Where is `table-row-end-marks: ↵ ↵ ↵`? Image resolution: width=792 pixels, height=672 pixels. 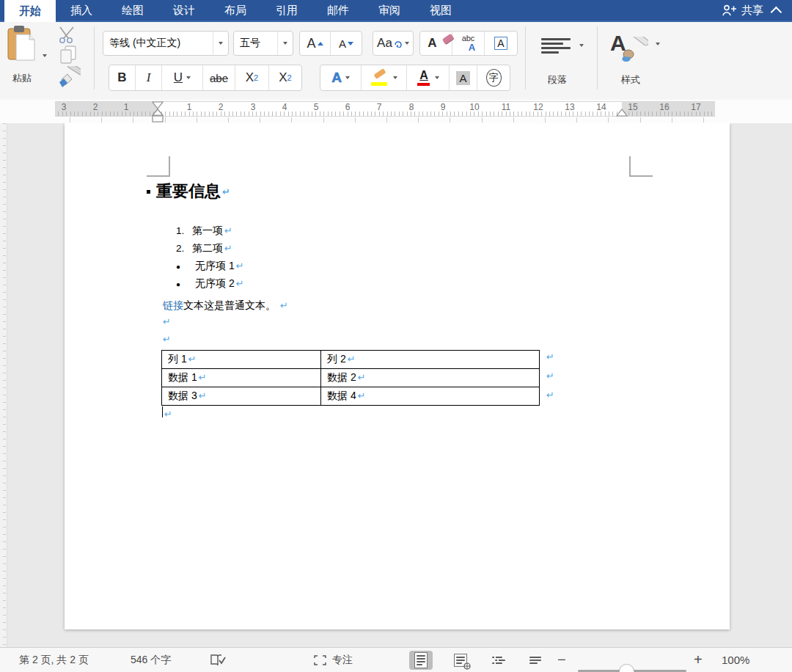 table-row-end-marks: ↵ ↵ ↵ is located at coordinates (550, 376).